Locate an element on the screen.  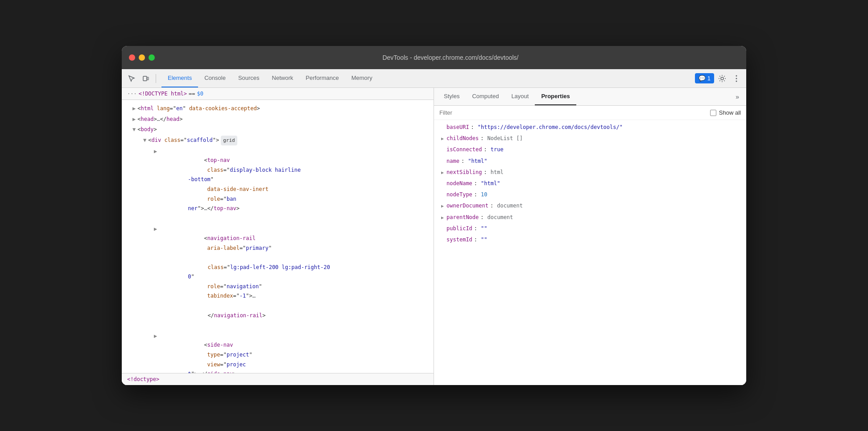
more-options-button is located at coordinates (736, 79).